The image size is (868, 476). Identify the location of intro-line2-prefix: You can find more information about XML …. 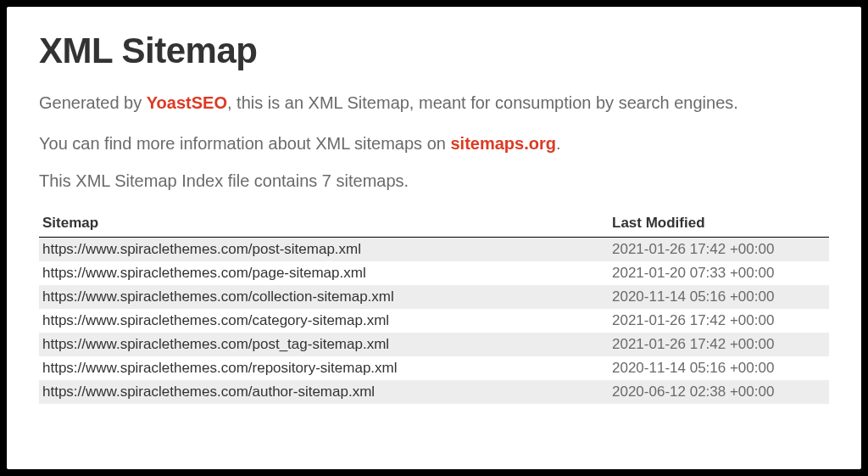
(244, 143).